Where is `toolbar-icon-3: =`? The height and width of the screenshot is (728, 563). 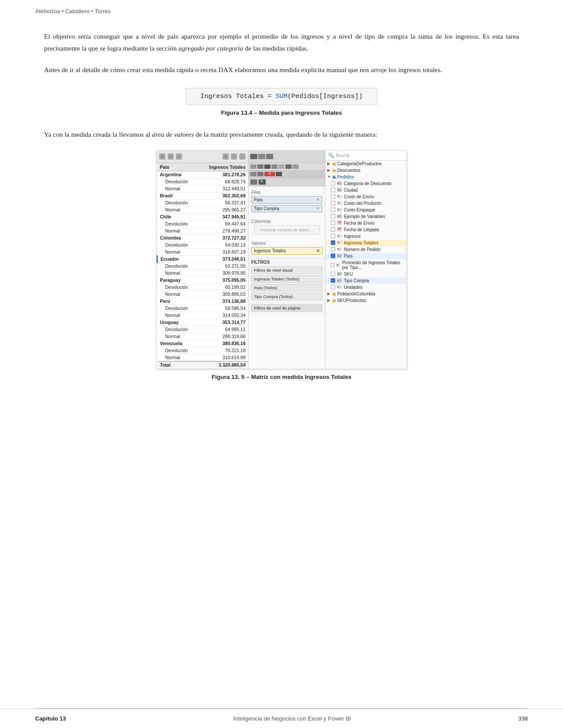 toolbar-icon-3: = is located at coordinates (179, 157).